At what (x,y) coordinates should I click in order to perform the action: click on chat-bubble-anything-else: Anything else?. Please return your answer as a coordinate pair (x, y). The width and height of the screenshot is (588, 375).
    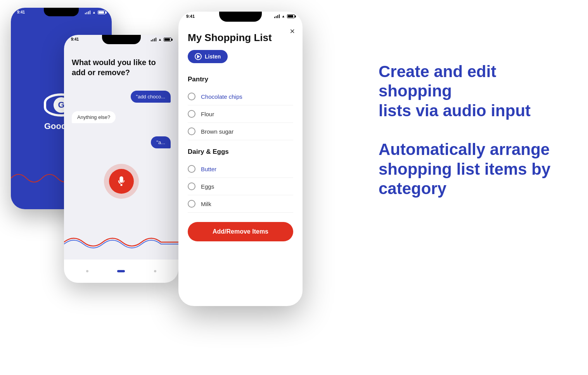
    Looking at the image, I should click on (94, 117).